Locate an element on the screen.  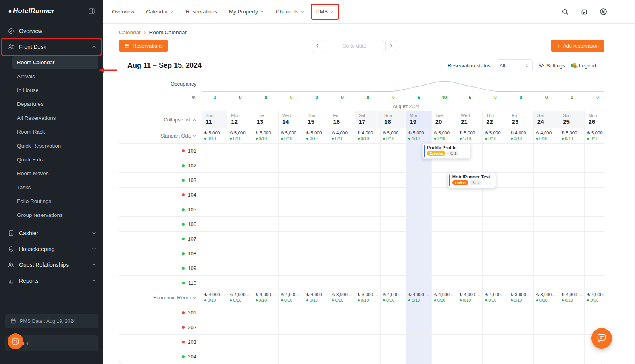
collapse-list-button: Collapse list is located at coordinates (161, 120).